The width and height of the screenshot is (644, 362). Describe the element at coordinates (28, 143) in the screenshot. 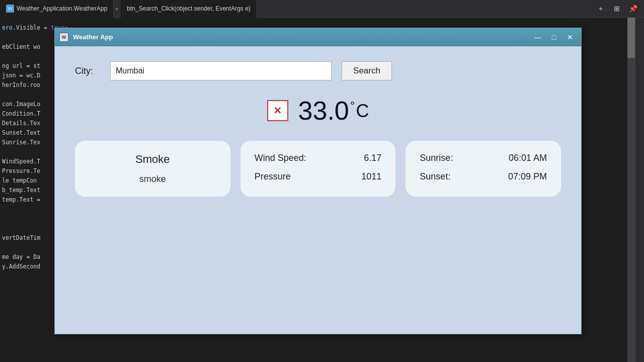

I see `code-line-13: Sunrise.Tex` at that location.